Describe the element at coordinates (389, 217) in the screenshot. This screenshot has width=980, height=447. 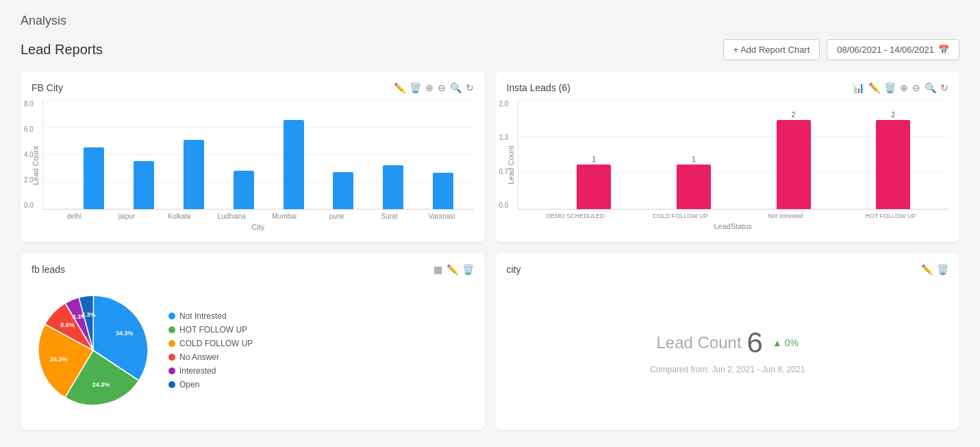
I see `x-label: Surat` at that location.